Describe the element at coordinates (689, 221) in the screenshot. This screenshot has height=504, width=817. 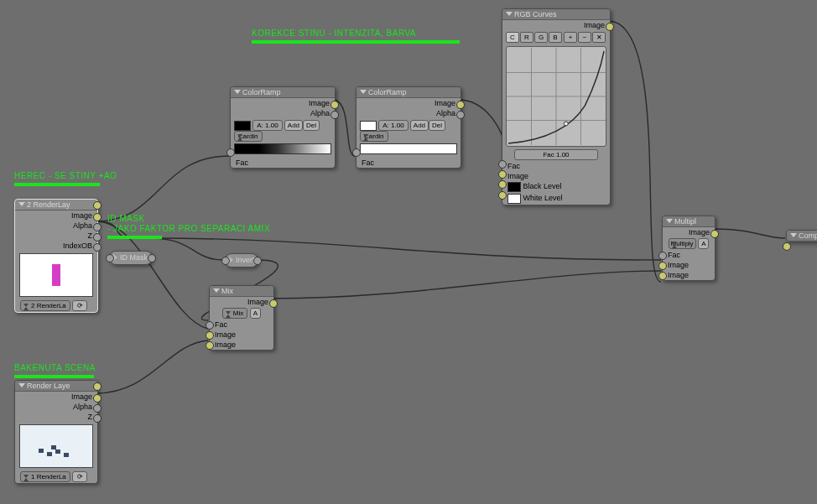
I see `node-header: Multipl` at that location.